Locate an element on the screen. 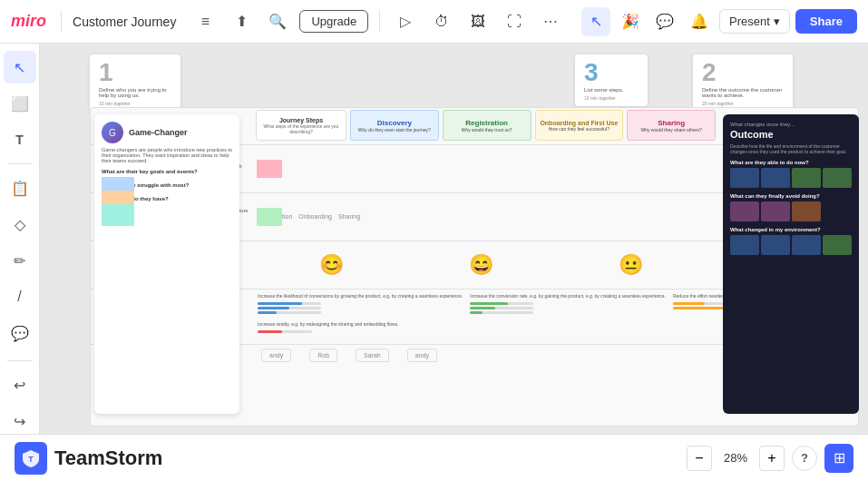 Image resolution: width=868 pixels, height=481 pixels. opp-sharing-text: Increase virality, e.g. by redesigning t… is located at coordinates (328, 324).